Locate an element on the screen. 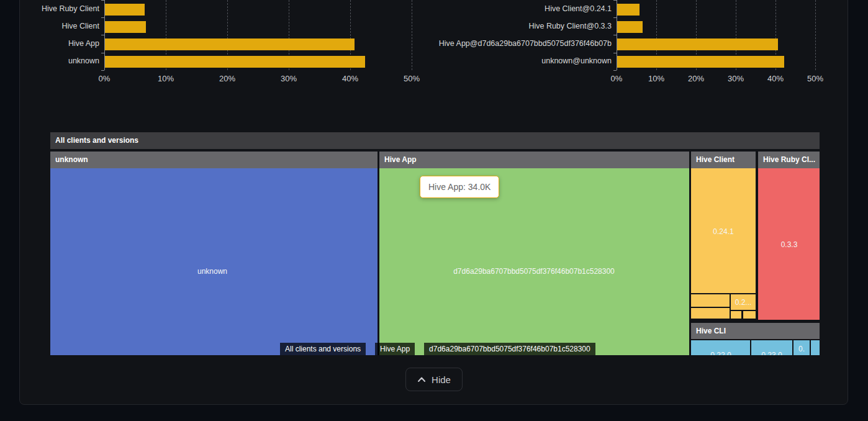 Image resolution: width=868 pixels, height=421 pixels. treemap-block-hive-cli-0220: 0.22.0 is located at coordinates (720, 348).